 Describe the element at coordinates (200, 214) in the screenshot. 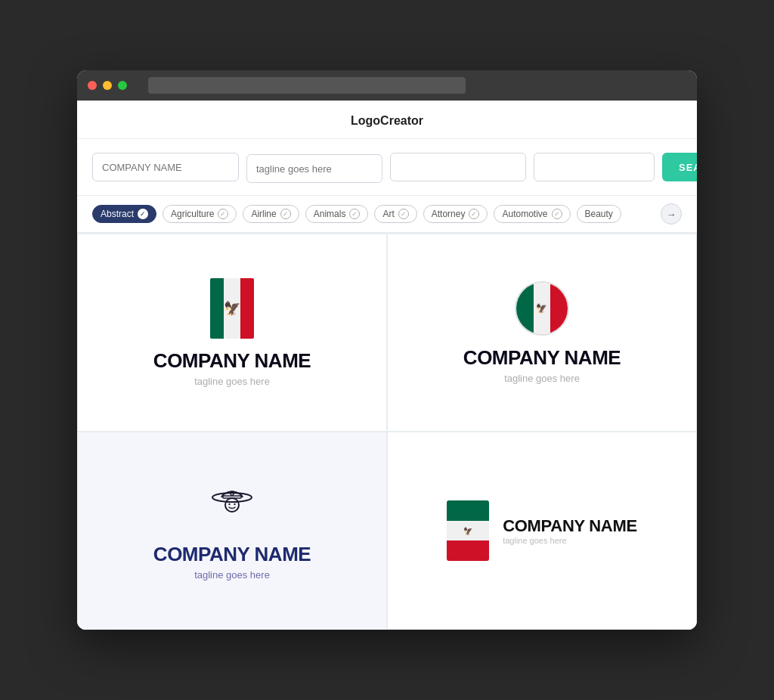

I see `filter-agriculture: Agriculture ✓` at that location.